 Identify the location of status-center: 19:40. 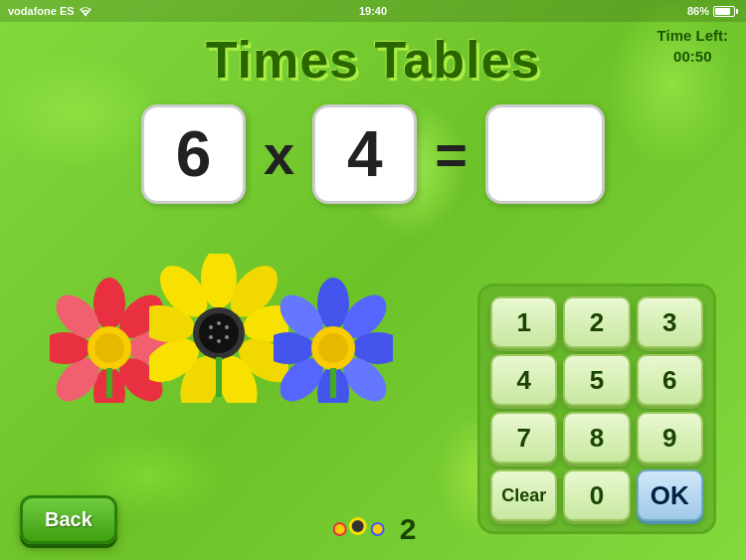
(373, 11).